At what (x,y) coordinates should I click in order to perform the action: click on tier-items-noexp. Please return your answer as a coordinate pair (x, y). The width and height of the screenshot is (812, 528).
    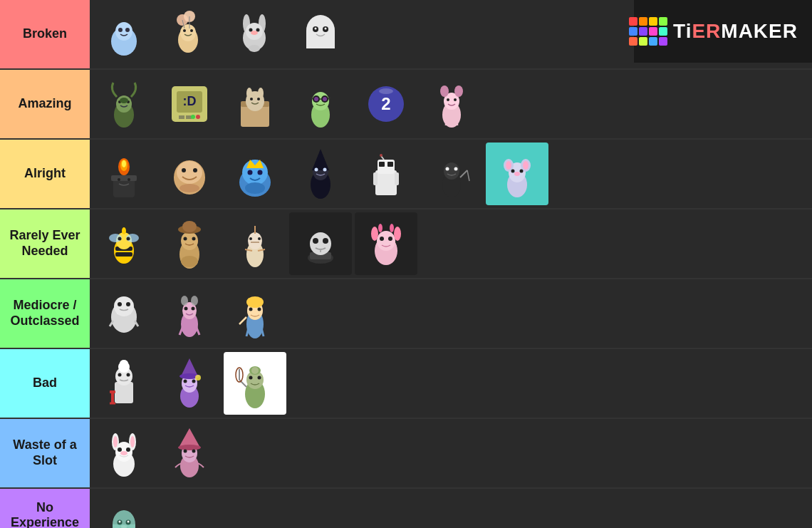
    Looking at the image, I should click on (451, 509).